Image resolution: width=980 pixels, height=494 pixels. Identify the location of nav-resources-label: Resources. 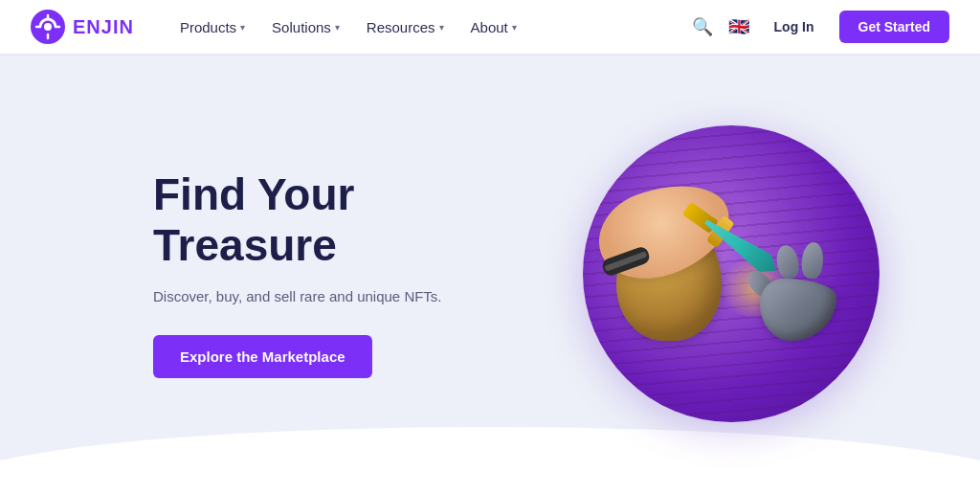
(401, 27).